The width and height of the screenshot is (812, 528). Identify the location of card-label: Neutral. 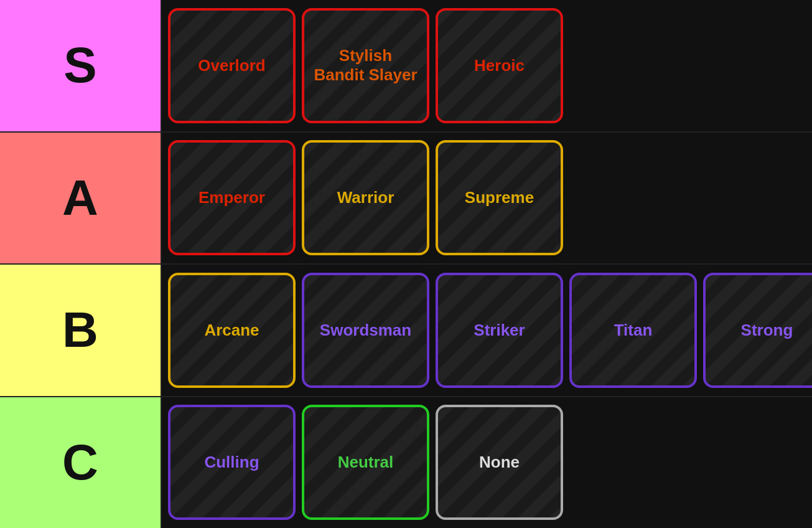
(366, 462).